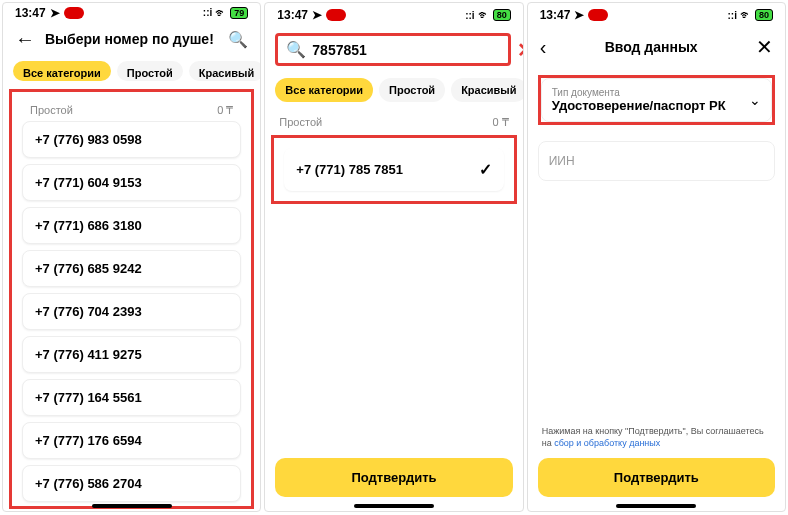 The width and height of the screenshot is (788, 515). I want to click on document-type-value: Удостоверение/паспорт РК, so click(639, 106).